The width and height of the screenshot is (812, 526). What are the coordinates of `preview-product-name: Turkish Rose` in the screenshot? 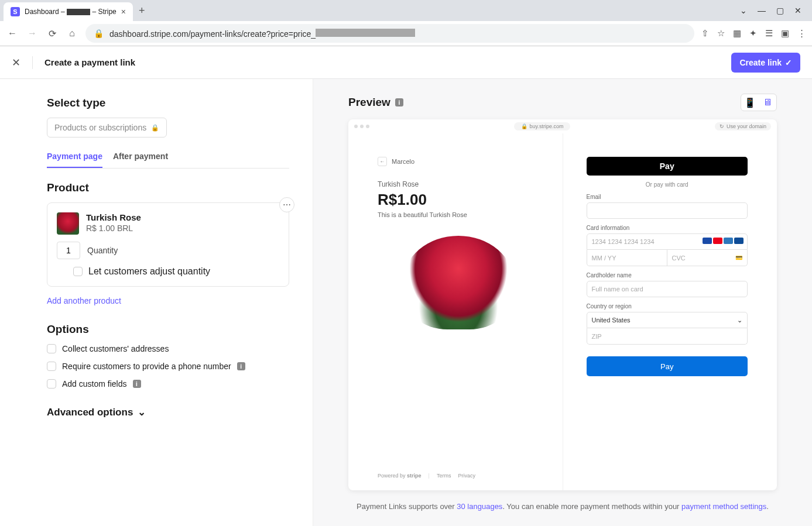 It's located at (458, 184).